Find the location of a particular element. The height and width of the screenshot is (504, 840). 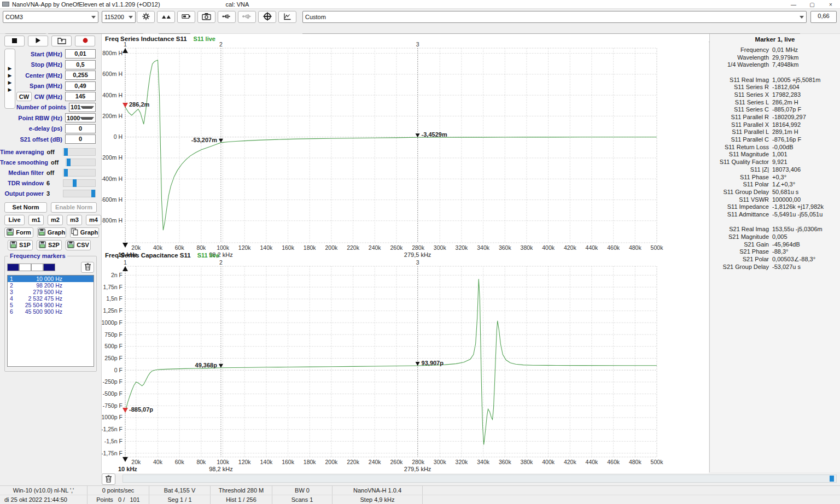

baud-rate-select: 115200 is located at coordinates (119, 17).